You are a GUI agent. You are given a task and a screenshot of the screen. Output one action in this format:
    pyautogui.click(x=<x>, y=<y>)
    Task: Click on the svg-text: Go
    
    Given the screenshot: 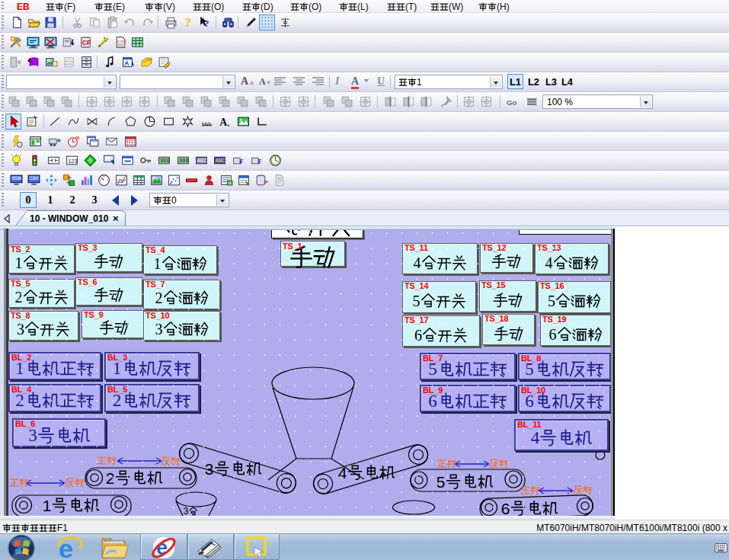 What is the action you would take?
    pyautogui.click(x=512, y=102)
    